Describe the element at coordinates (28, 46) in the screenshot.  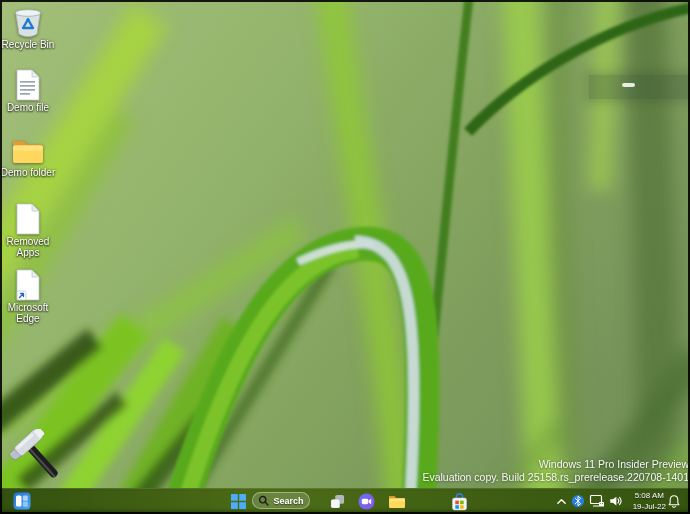
I see `desktop-icon-label: Recycle Bin` at that location.